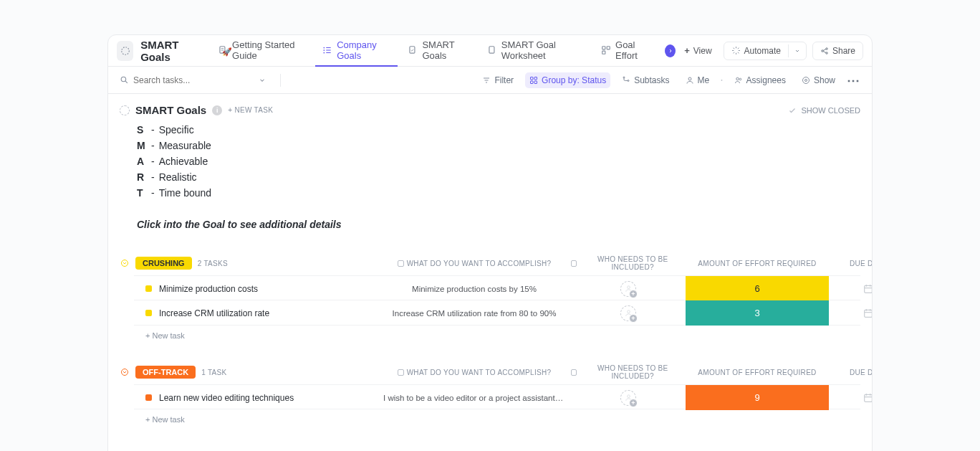  What do you see at coordinates (142, 146) in the screenshot?
I see `smart-letter: M` at bounding box center [142, 146].